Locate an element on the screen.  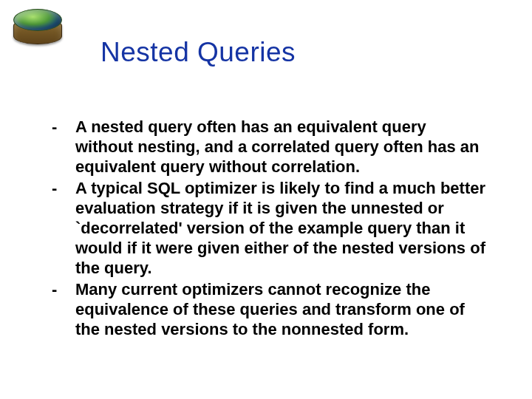
bullet-item: A nested query often has an equivalent q… is located at coordinates (267, 146).